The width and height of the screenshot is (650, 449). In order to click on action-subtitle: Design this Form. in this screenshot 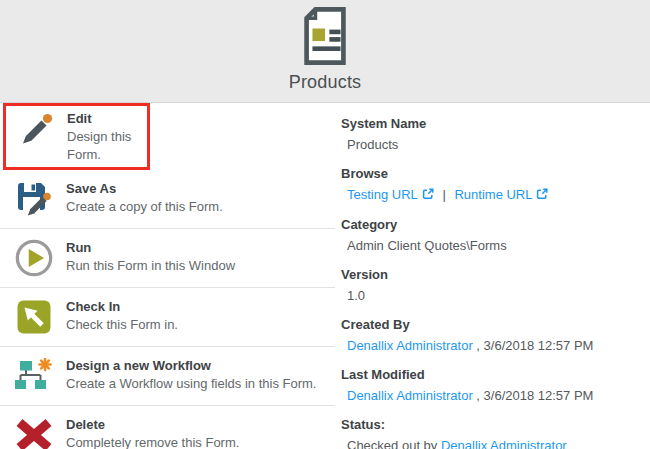, I will do `click(107, 146)`.